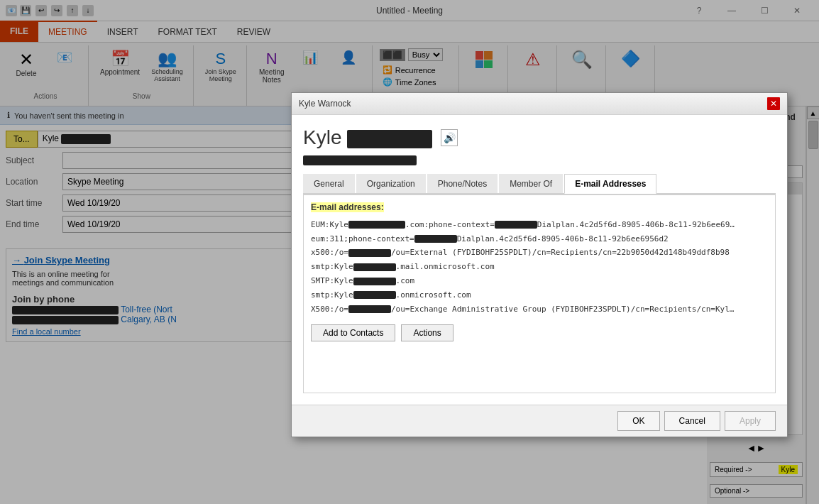  Describe the element at coordinates (329, 183) in the screenshot. I see `tab-general: General` at that location.